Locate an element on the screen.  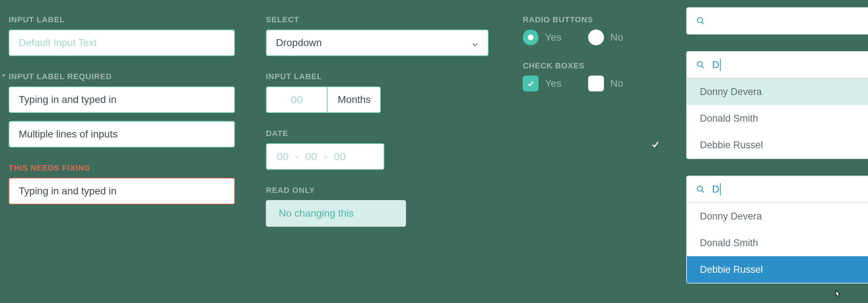
search-box-results-blue: D Donny Devera Donald Smith Debbie Russe… is located at coordinates (777, 230).